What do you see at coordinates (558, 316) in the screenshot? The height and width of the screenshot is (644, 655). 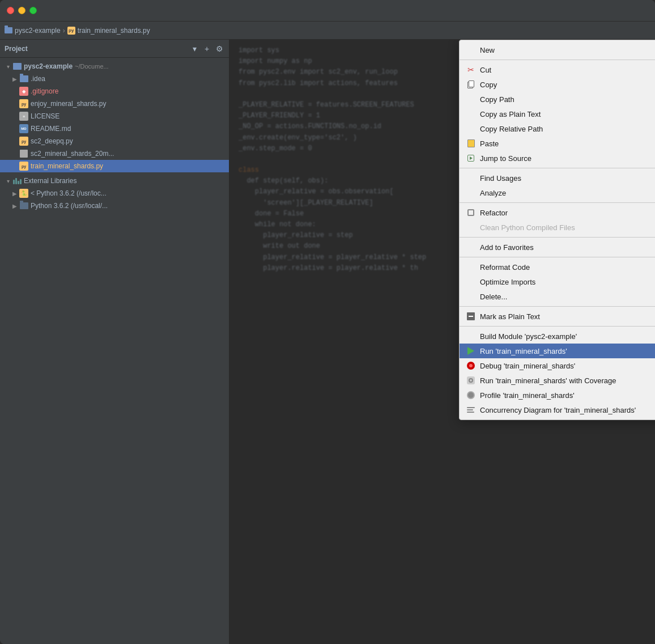 I see `menu-item-mark-plain: Mark as Plain Text` at bounding box center [558, 316].